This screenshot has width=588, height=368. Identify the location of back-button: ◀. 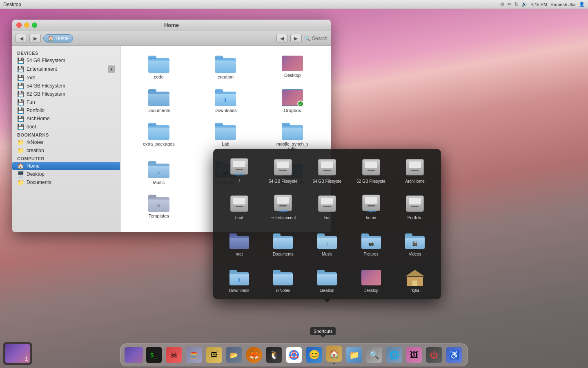
(21, 38).